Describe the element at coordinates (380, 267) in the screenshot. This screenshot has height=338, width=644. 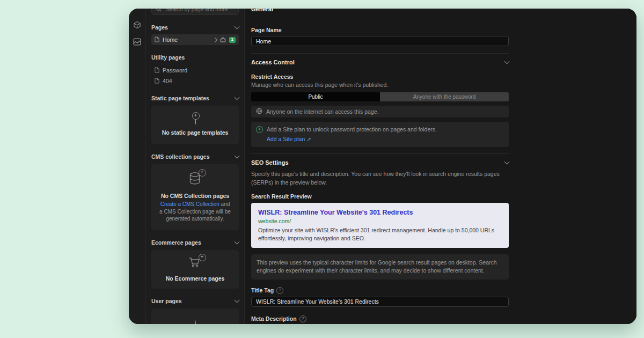
I see `serp-note: This preview uses the typical character …` at that location.